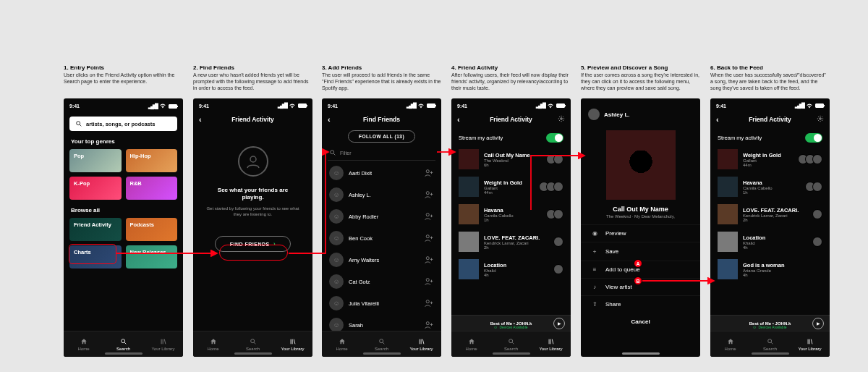 The image size is (868, 372). What do you see at coordinates (495, 327) in the screenshot?
I see `devices-icon: ⊙` at bounding box center [495, 327].